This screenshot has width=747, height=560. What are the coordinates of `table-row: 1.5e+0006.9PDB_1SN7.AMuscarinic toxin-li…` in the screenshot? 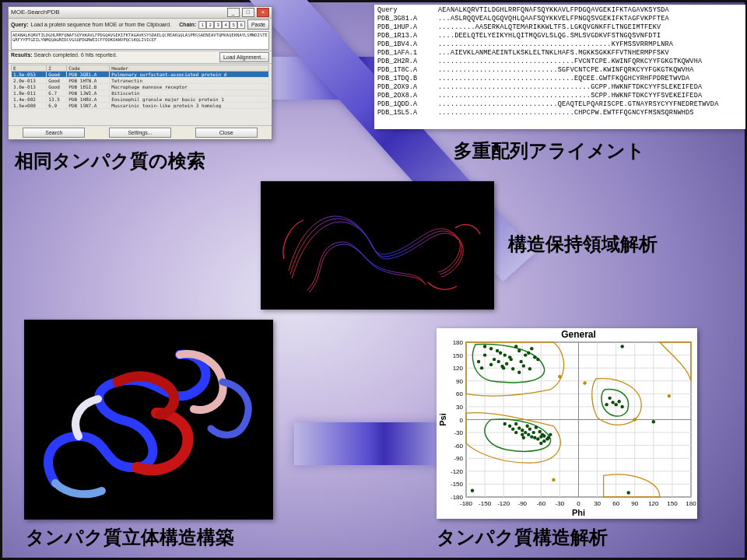 It's located at (140, 106).